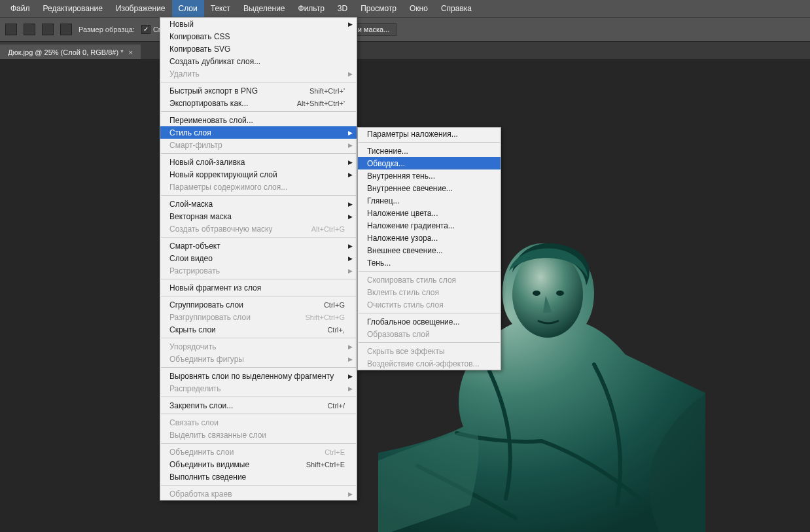  I want to click on menuitem: Создать обтравочную маскуAlt+Ctrl+G, so click(258, 229).